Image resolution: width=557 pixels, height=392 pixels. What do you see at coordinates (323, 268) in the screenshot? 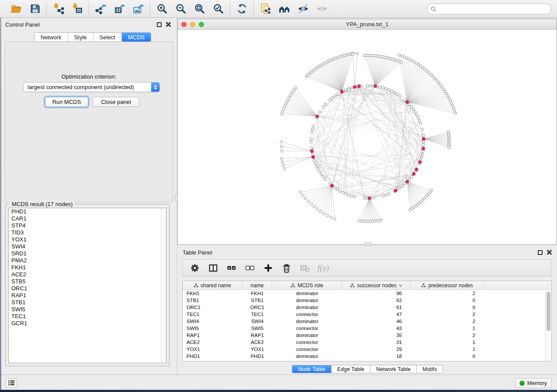
I see `function-builder-icon: f(x)` at bounding box center [323, 268].